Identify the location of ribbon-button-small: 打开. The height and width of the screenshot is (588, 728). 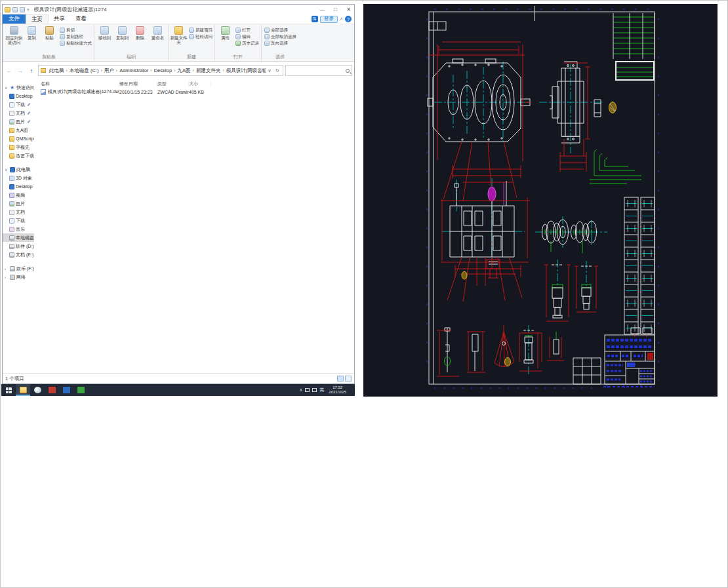
(247, 30).